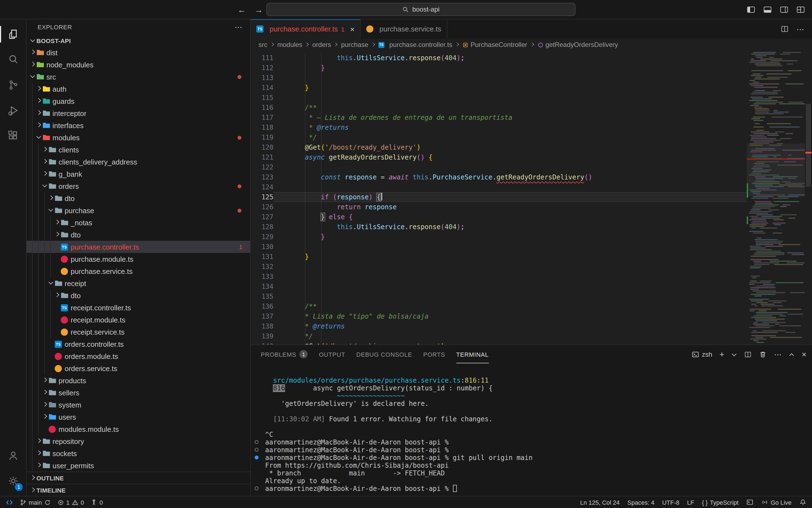 The height and width of the screenshot is (508, 812). I want to click on code-line-129: 129 }, so click(499, 237).